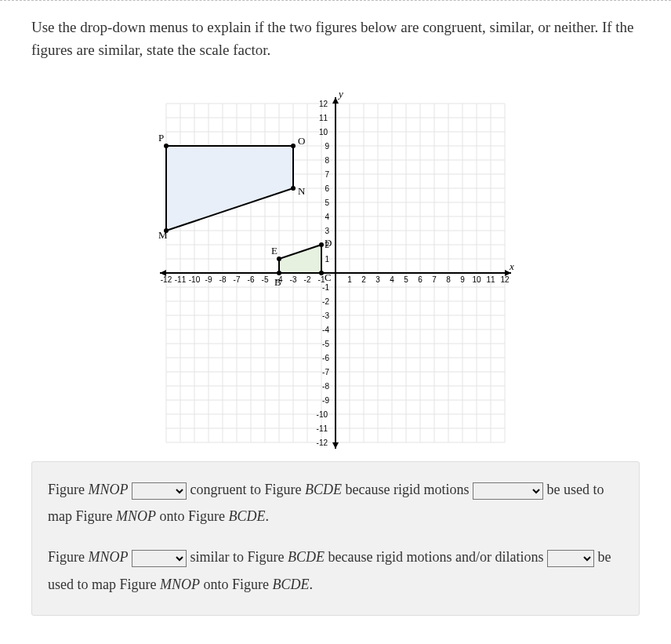 The height and width of the screenshot is (644, 671). I want to click on prompt-text: Use the drop-down menus to explain if th…, so click(332, 38).